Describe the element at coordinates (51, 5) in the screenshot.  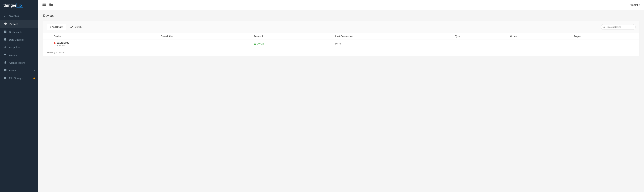
I see `folder-icon` at that location.